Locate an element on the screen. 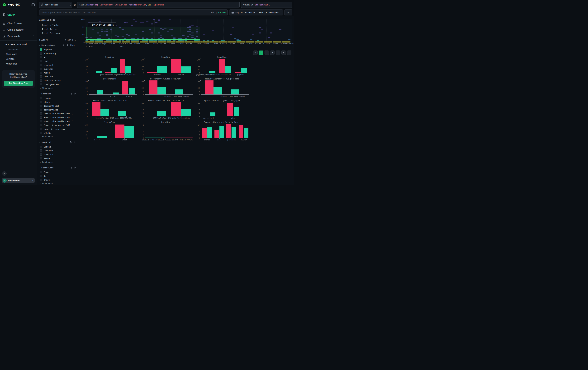  filter-option-internal: Internal is located at coordinates (58, 154).